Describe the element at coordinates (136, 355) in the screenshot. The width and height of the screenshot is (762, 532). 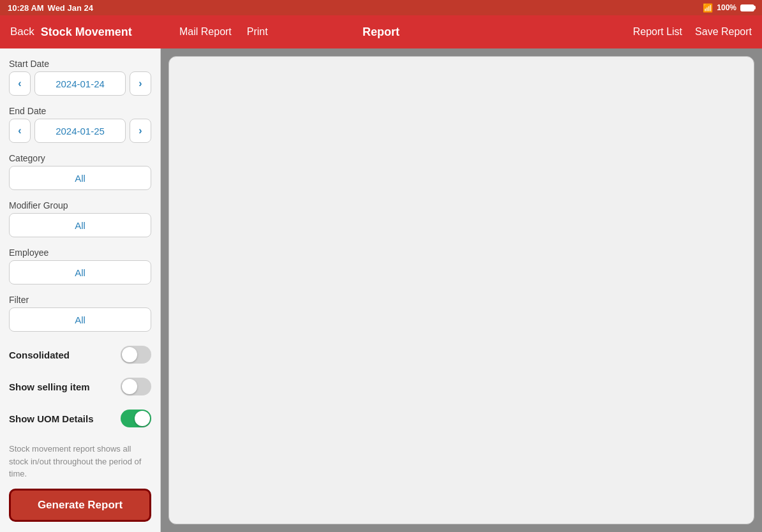
I see `consolidated-toggle` at that location.